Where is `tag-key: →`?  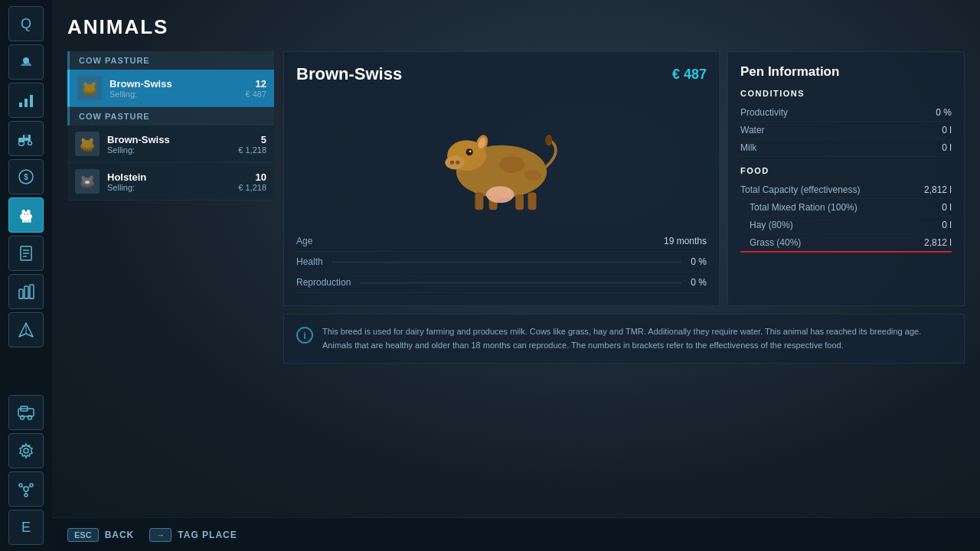
tag-key: → is located at coordinates (161, 535).